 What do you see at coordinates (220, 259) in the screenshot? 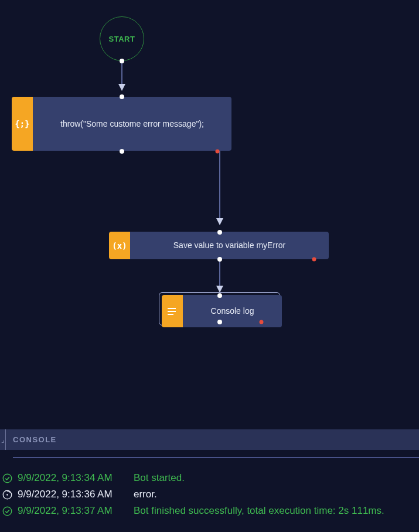
I see `port-save-out` at bounding box center [220, 259].